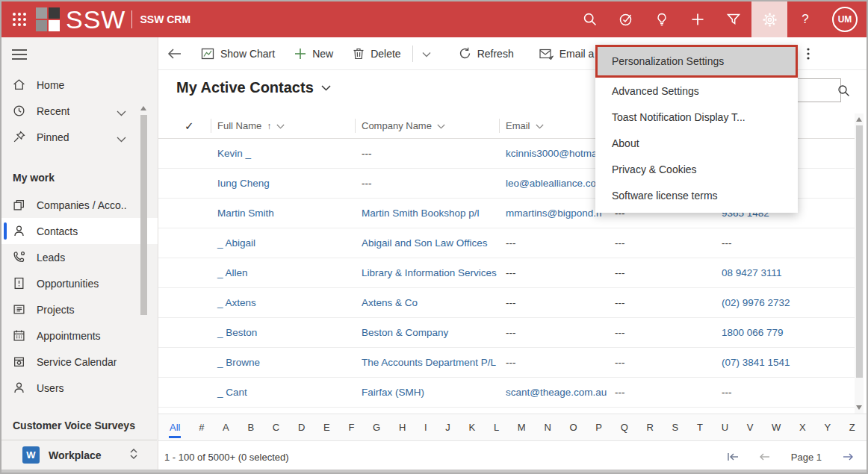 The image size is (868, 474). Describe the element at coordinates (79, 455) in the screenshot. I see `area-switcher-workplace: W Workplace` at that location.